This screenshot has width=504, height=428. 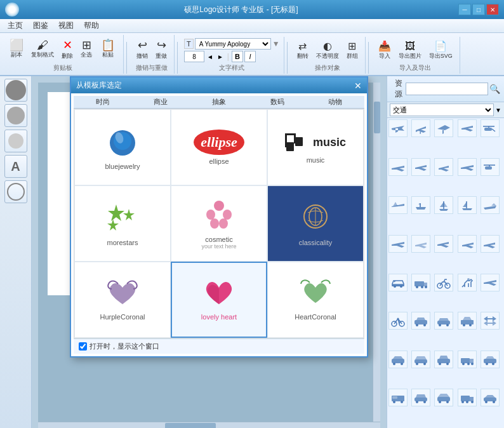 What do you see at coordinates (398, 283) in the screenshot?
I see `icon-car1` at bounding box center [398, 283].